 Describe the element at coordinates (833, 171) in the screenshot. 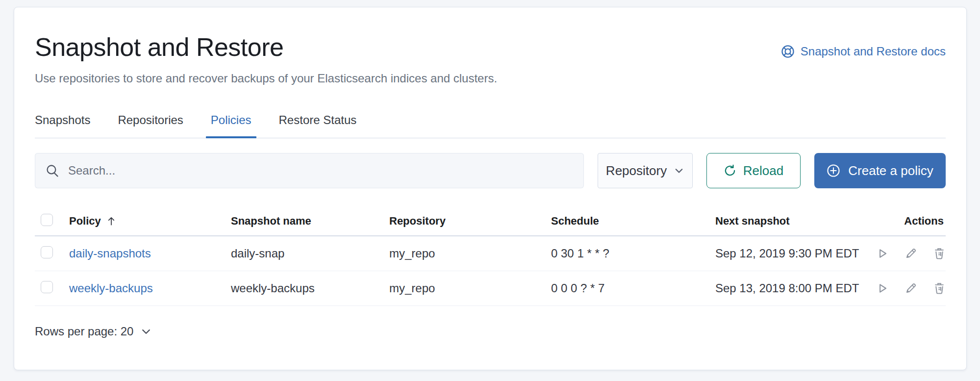

I see `plus-circle-icon` at that location.